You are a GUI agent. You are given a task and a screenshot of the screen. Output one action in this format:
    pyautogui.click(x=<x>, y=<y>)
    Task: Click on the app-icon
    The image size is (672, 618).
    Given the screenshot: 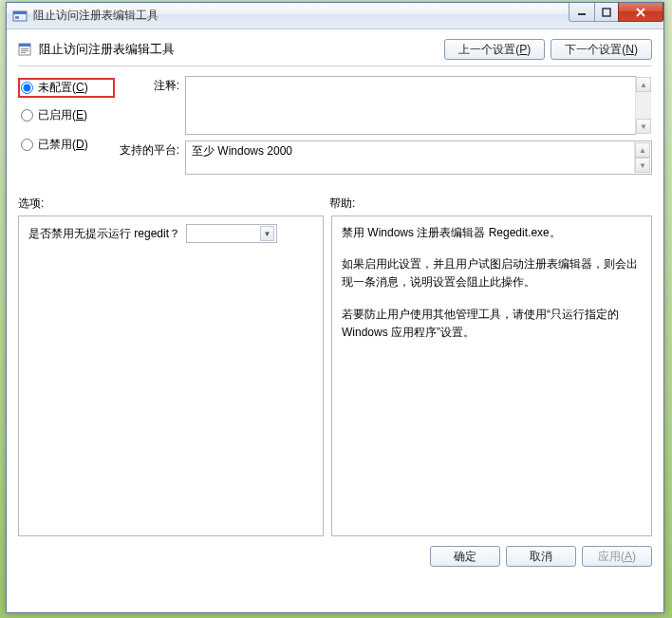 What is the action you would take?
    pyautogui.click(x=20, y=16)
    